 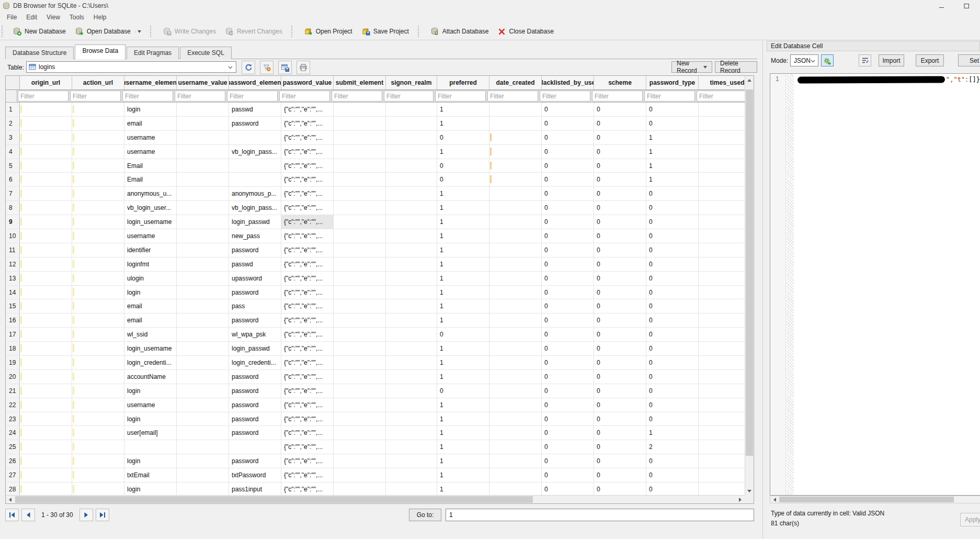 I want to click on row-number: 15, so click(x=13, y=306).